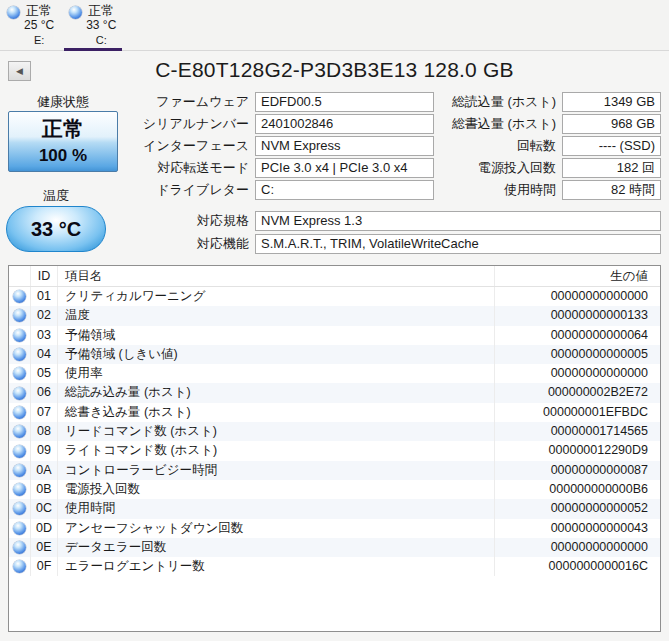  I want to click on info-row: 総読込量 (ホスト) 1349 GB, so click(550, 103).